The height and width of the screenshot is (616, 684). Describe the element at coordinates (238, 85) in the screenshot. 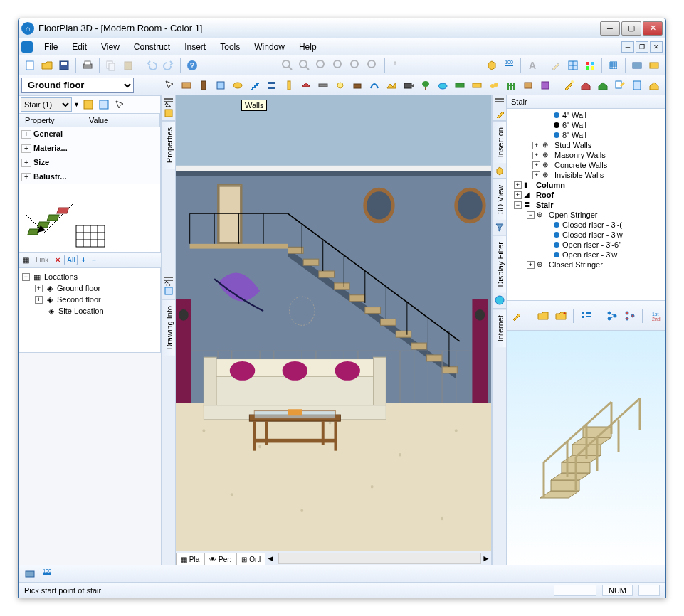

I see `opening-tool` at that location.